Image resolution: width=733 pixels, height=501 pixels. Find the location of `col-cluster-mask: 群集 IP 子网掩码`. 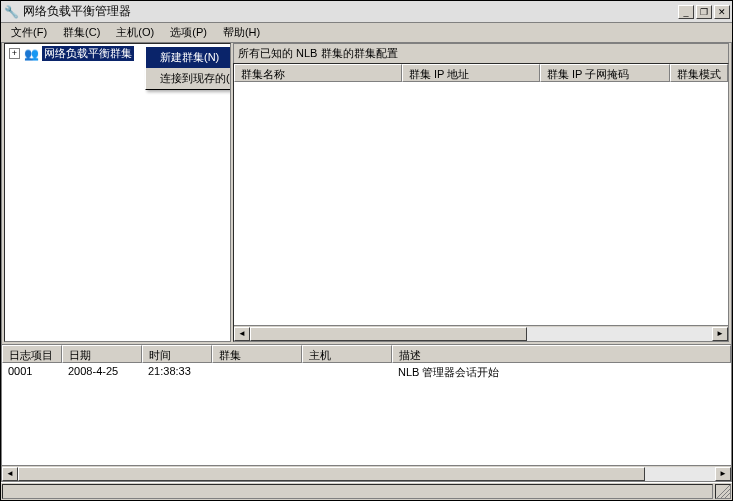

col-cluster-mask: 群集 IP 子网掩码 is located at coordinates (605, 73).